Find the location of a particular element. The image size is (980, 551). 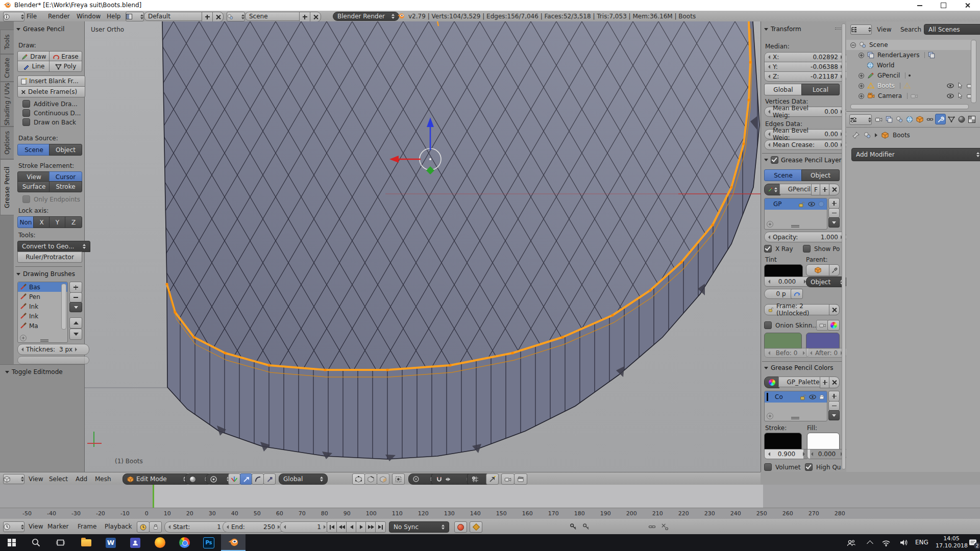

outliner-row-camera: Camera is located at coordinates (913, 96).